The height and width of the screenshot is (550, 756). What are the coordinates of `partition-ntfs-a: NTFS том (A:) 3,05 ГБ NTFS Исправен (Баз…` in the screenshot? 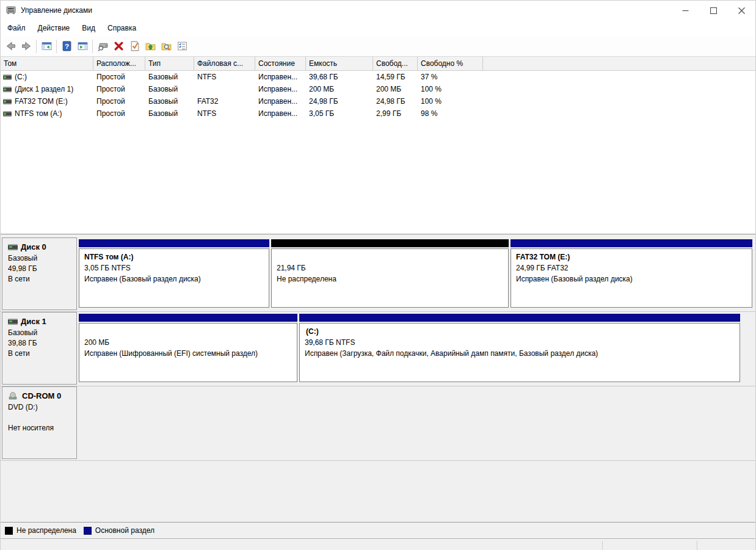 It's located at (174, 273).